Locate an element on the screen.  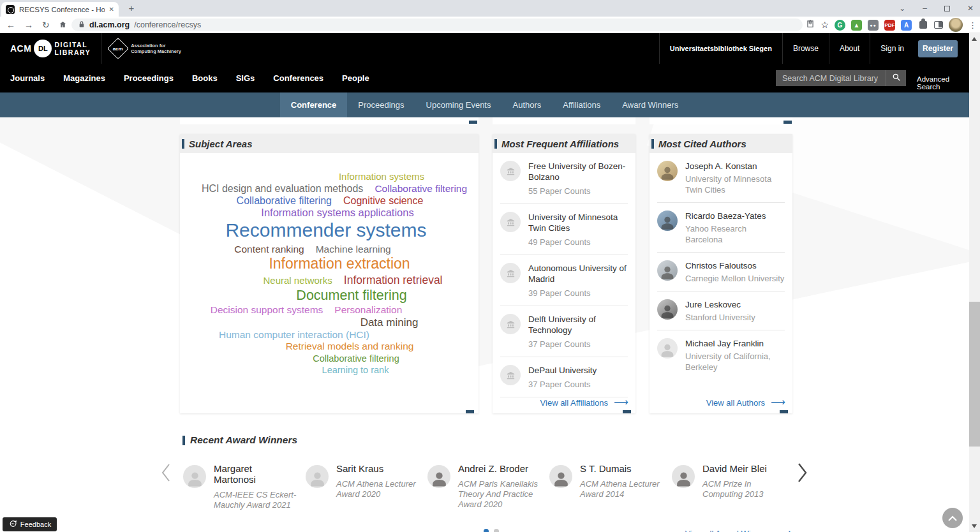
cloud-word: Personalization is located at coordinates (368, 310).